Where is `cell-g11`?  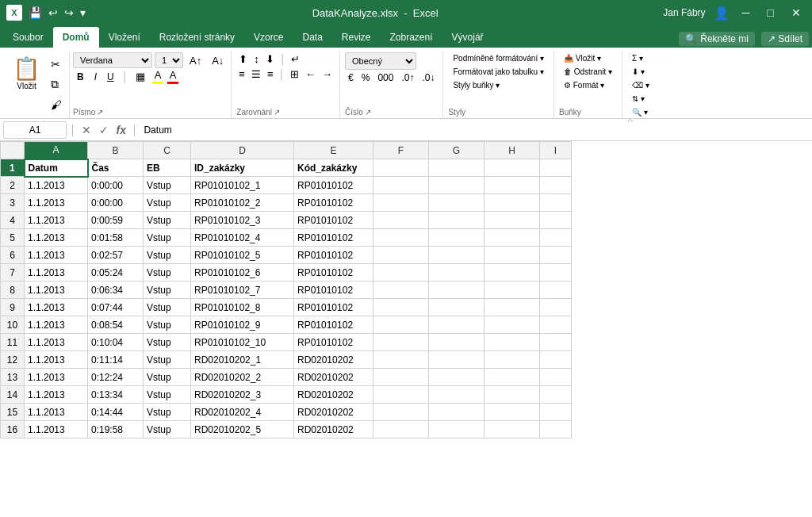
cell-g11 is located at coordinates (457, 343).